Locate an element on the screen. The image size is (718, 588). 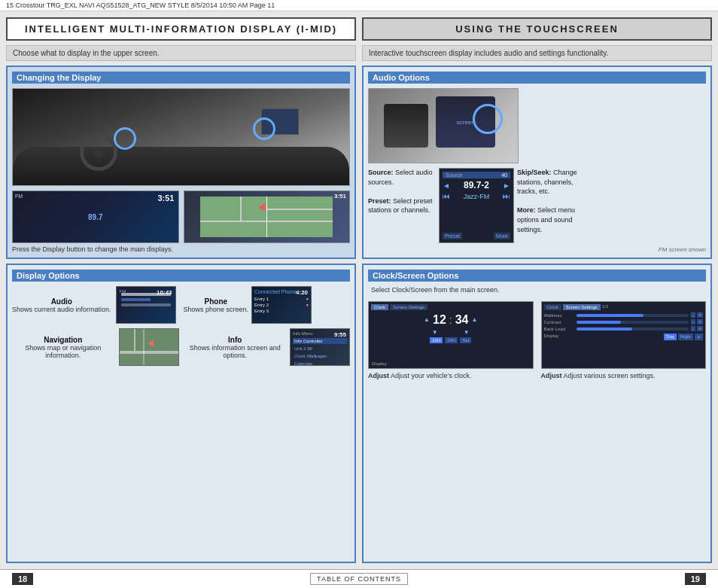
clock-screens: Clock Screen Settings ▲ 12 : 34 is located at coordinates (537, 340).